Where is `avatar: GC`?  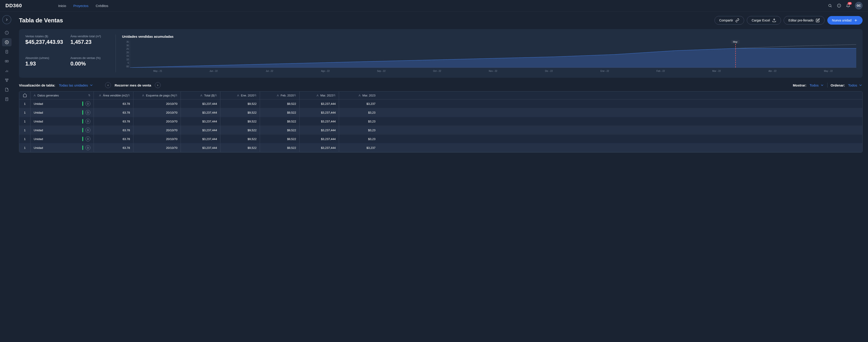
avatar: GC is located at coordinates (859, 5).